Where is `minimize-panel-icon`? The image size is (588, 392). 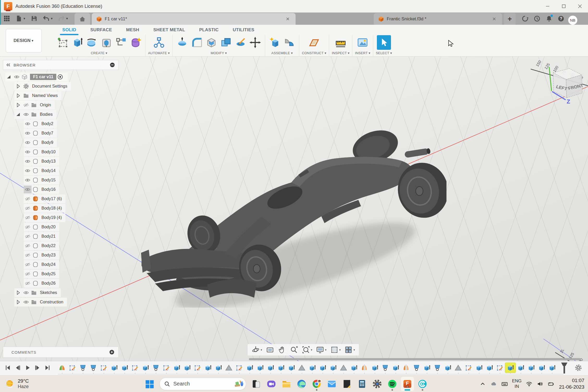 minimize-panel-icon is located at coordinates (112, 65).